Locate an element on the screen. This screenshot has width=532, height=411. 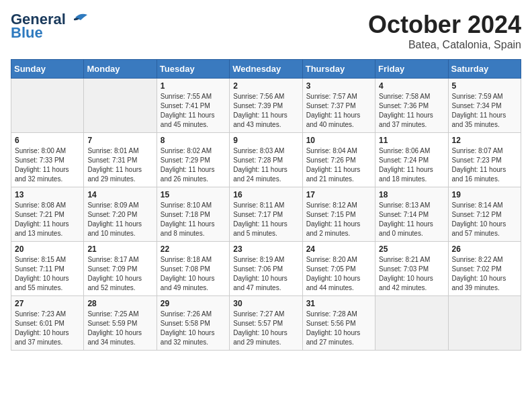
calendar-cell: 7Sunrise: 8:01 AM Sunset: 7:31 PM Daylig… is located at coordinates (120, 160).